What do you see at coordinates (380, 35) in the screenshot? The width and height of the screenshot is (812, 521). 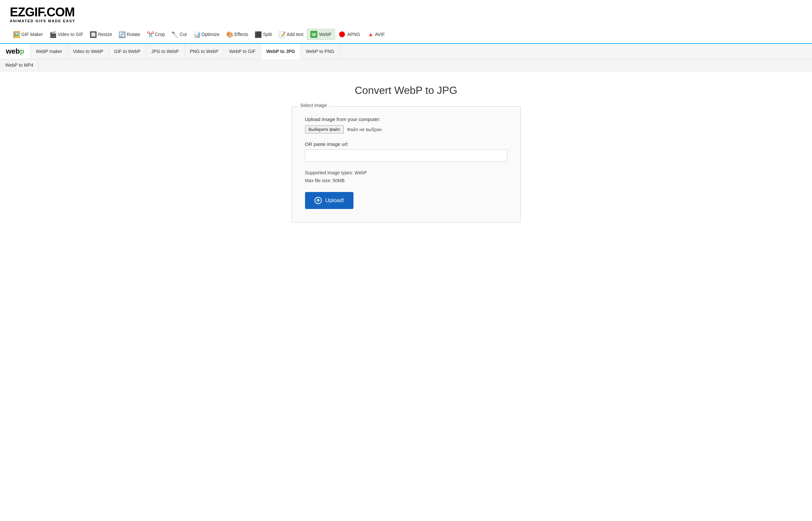 I see `nav-avif-label: AVIF` at bounding box center [380, 35].